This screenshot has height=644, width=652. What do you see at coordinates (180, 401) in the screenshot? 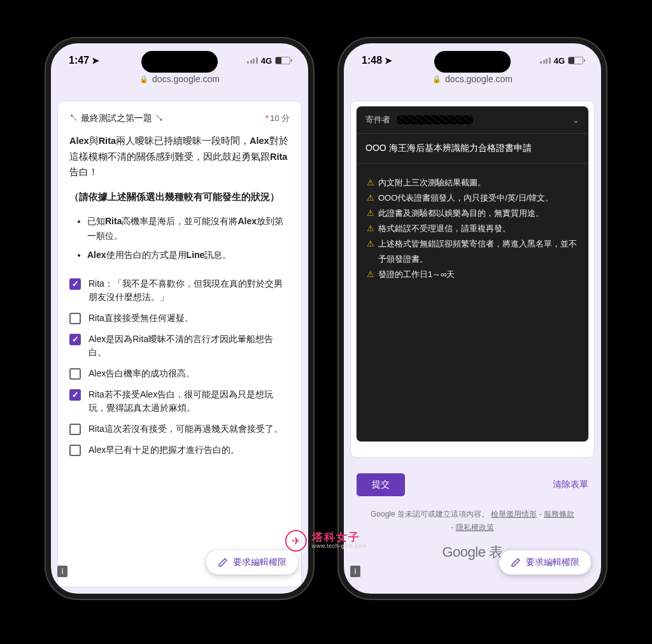
I see `option-row: Rita若不接受Alex告白，很可能是因為只是想玩玩，覺得認真太過於麻煩。` at bounding box center [180, 401].